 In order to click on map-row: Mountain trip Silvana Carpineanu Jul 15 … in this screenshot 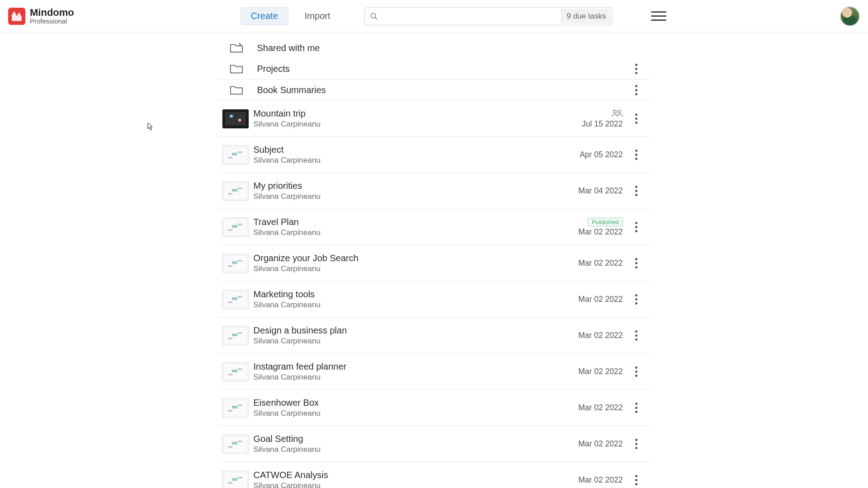, I will do `click(434, 119)`.